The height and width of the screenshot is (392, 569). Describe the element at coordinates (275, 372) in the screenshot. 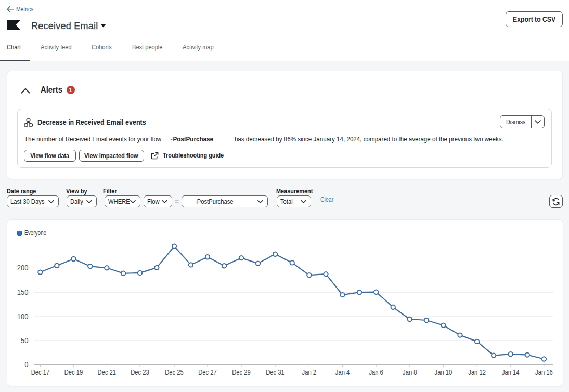

I see `svg-text: Dec 31` at that location.